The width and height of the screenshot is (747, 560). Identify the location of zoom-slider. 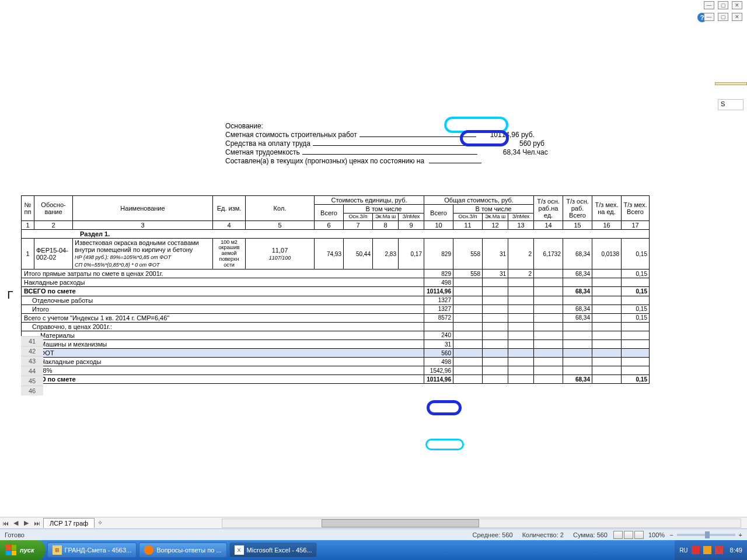
(706, 535).